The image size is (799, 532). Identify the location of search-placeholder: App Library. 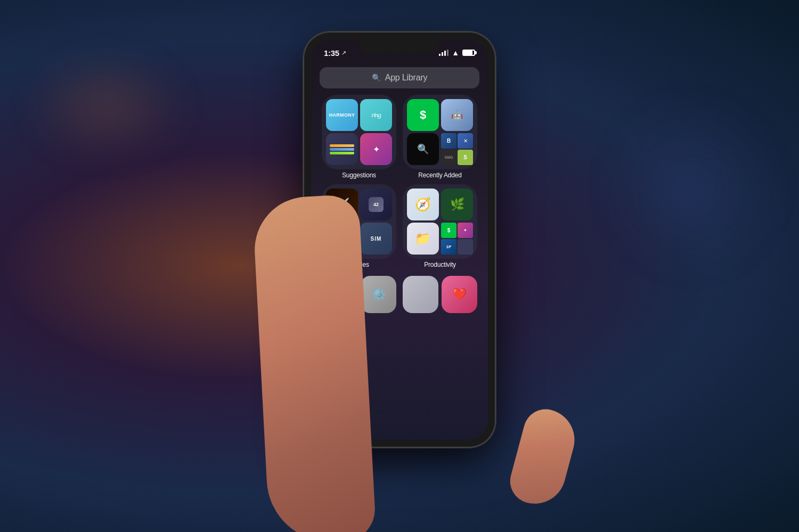
(406, 78).